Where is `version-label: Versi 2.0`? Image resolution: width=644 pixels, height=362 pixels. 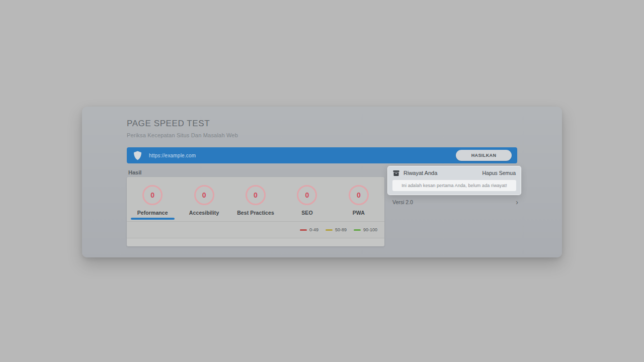 version-label: Versi 2.0 is located at coordinates (403, 202).